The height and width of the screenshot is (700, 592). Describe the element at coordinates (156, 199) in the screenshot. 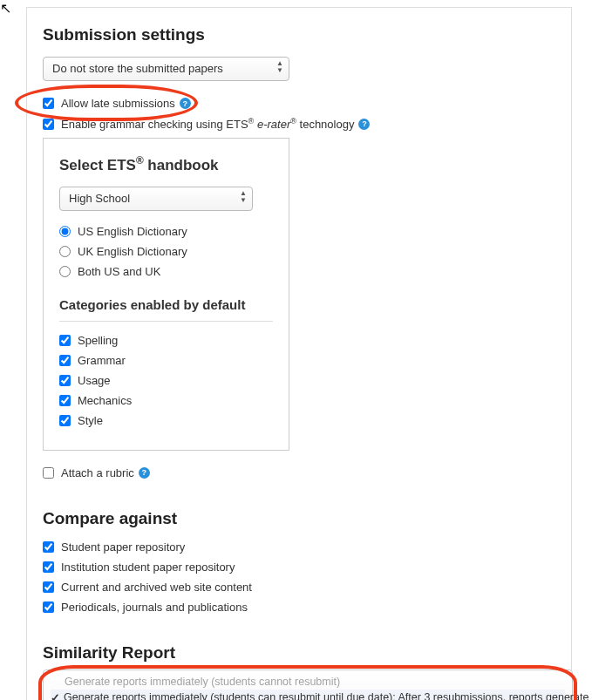

I see `handbook-select: High School ▲▼` at that location.